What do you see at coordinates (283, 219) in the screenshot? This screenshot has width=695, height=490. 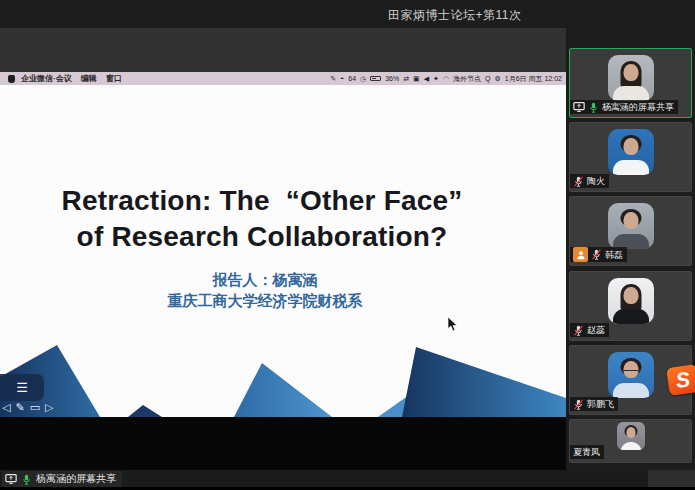 I see `slide-title: Retraction: The “Other Face” of Research…` at bounding box center [283, 219].